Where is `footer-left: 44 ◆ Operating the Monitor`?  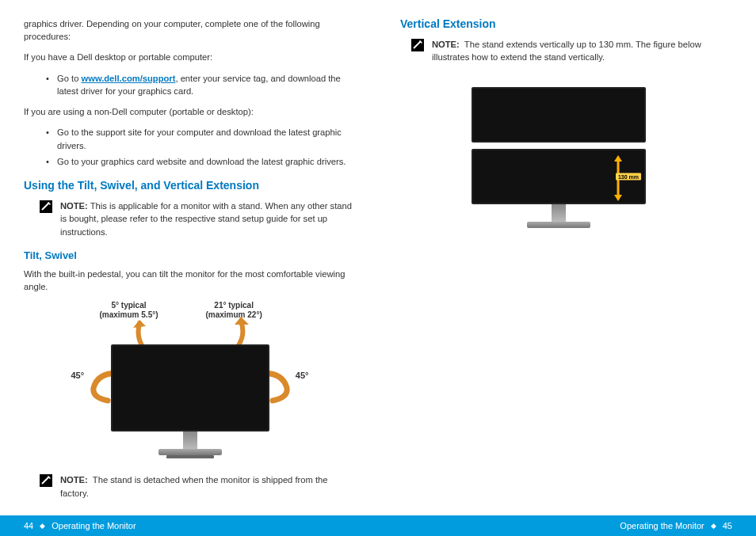
footer-left: 44 ◆ Operating the Monitor is located at coordinates (189, 526).